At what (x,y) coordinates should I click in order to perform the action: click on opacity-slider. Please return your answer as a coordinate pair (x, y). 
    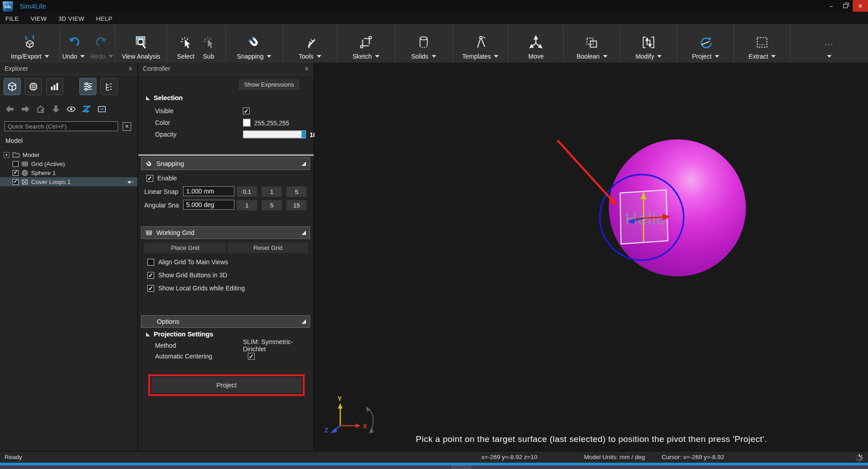
    Looking at the image, I should click on (274, 134).